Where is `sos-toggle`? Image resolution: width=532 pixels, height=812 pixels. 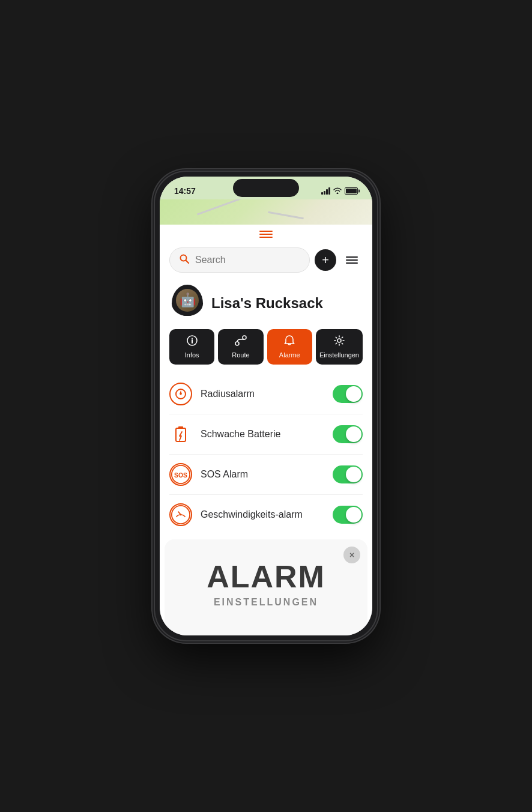 sos-toggle is located at coordinates (348, 474).